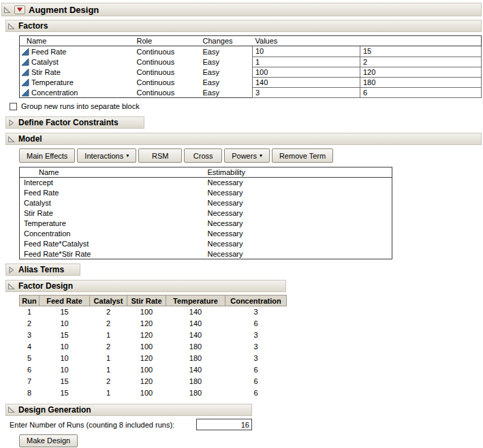 The image size is (483, 448). Describe the element at coordinates (196, 301) in the screenshot. I see `design-col-temperature: Temperature` at that location.